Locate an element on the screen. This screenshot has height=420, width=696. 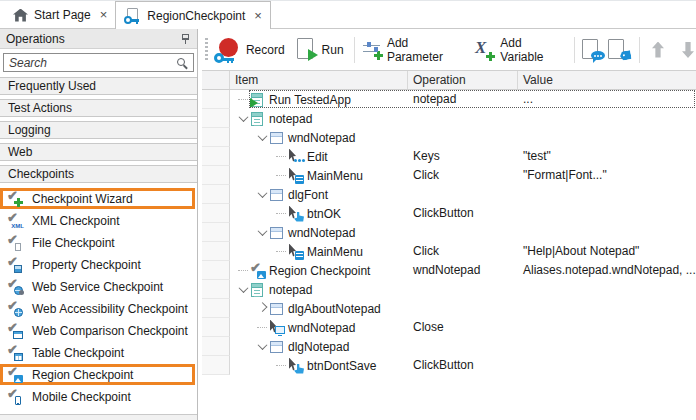
table-row: dlgFont is located at coordinates (449, 194).